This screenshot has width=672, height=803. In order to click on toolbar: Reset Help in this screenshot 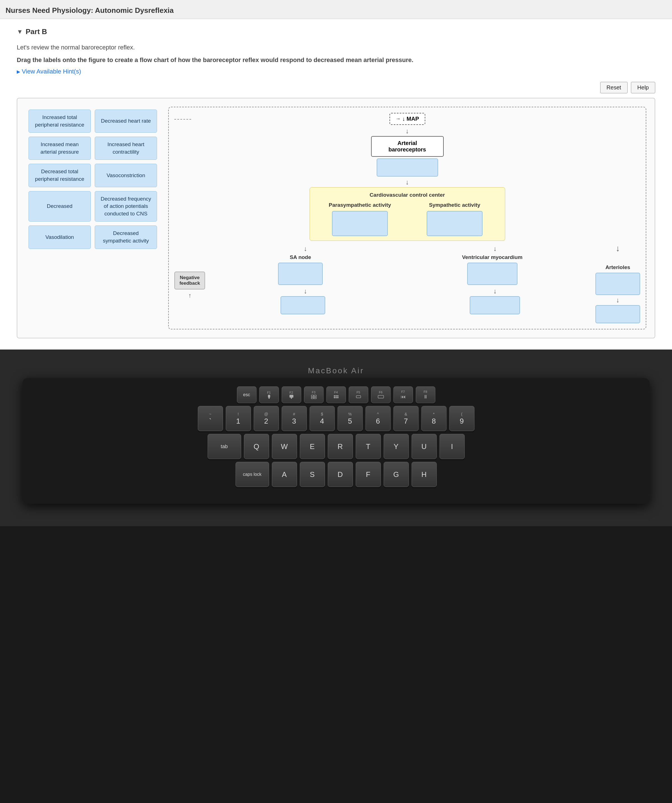, I will do `click(336, 88)`.